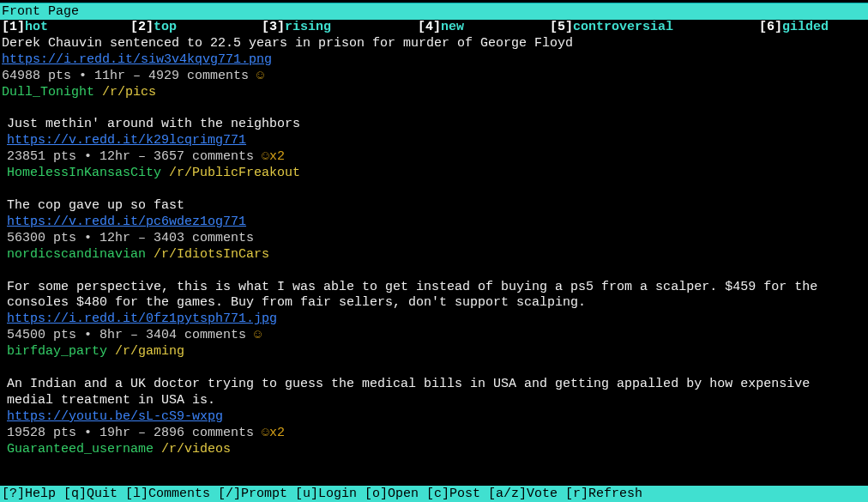 Image resolution: width=868 pixels, height=502 pixels. What do you see at coordinates (434, 296) in the screenshot?
I see `post-title: For some perspective, this is what I was…` at bounding box center [434, 296].